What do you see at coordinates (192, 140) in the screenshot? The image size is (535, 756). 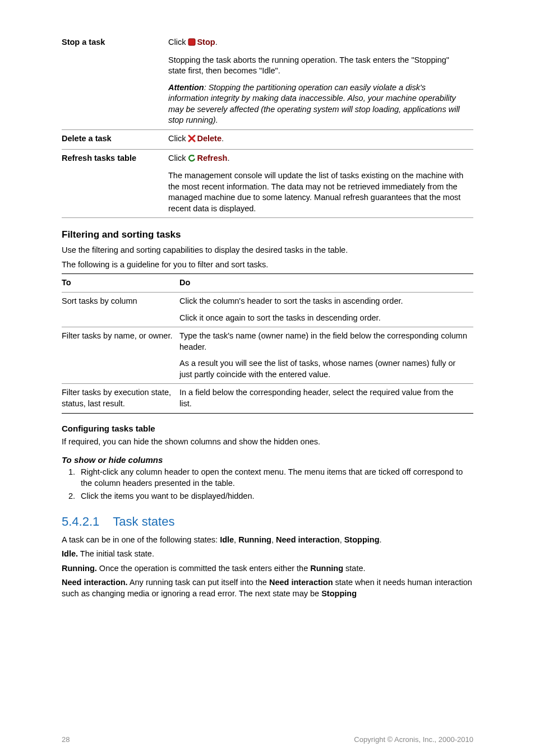 I see `delete-icon` at bounding box center [192, 140].